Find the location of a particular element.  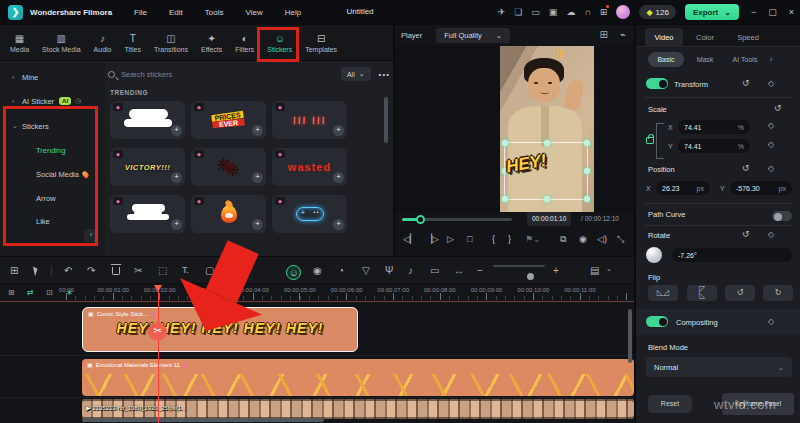

track-manager-icon: ▤ is located at coordinates (594, 270).